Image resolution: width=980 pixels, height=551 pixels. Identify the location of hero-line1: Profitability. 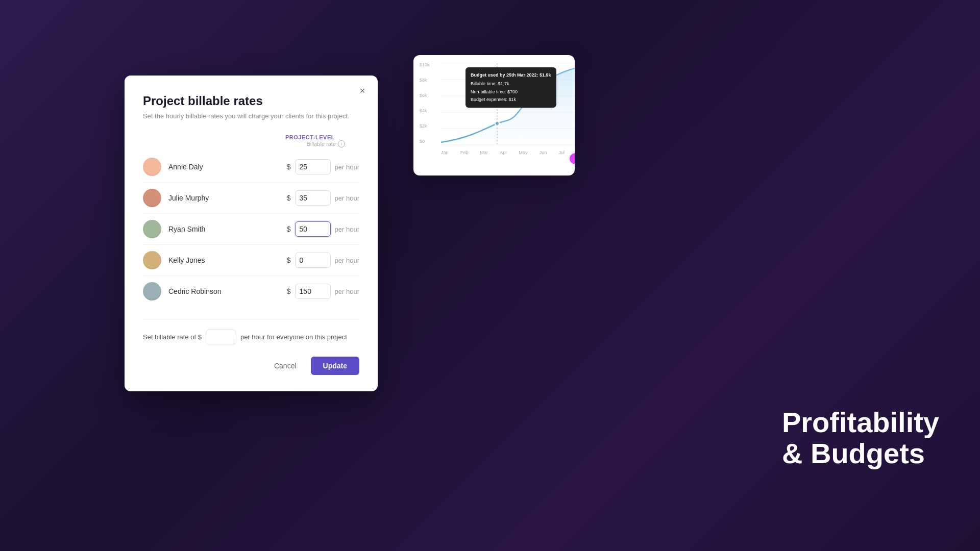
(861, 422).